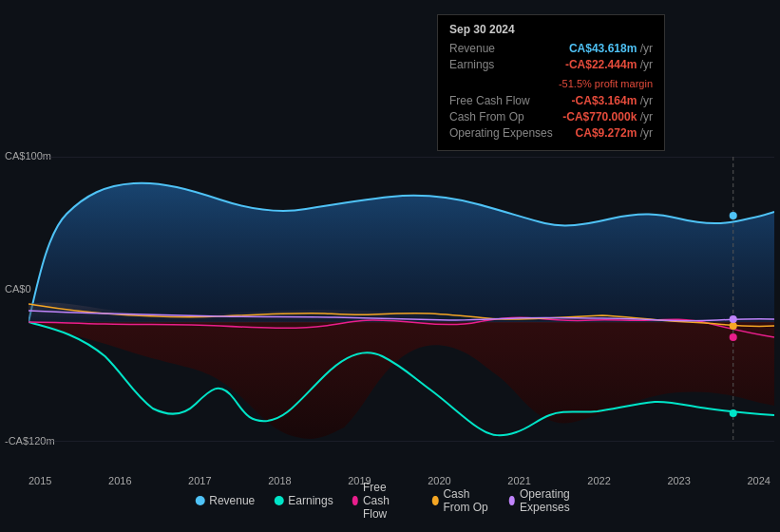  What do you see at coordinates (310, 501) in the screenshot?
I see `legend-label-earnings: Earnings` at bounding box center [310, 501].